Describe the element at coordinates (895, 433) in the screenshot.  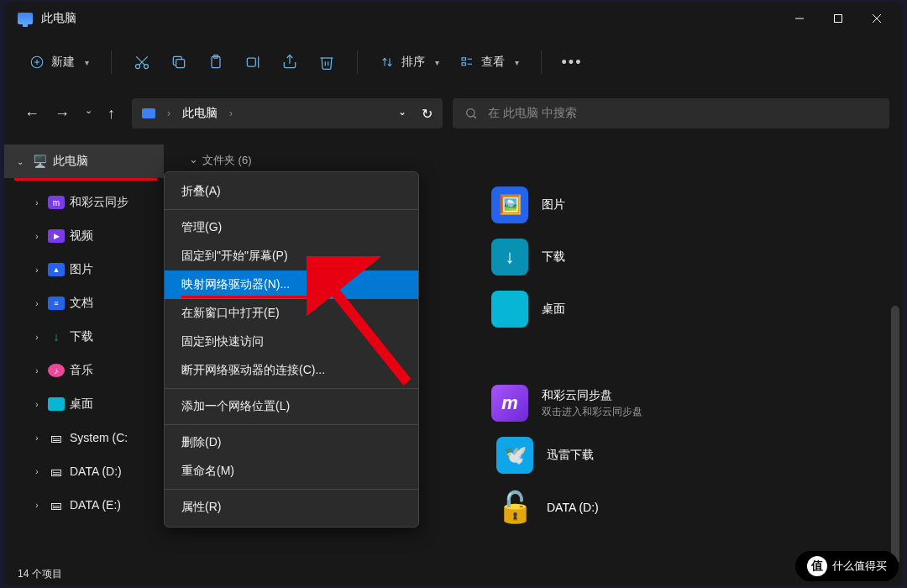
I see `scrollbar` at that location.